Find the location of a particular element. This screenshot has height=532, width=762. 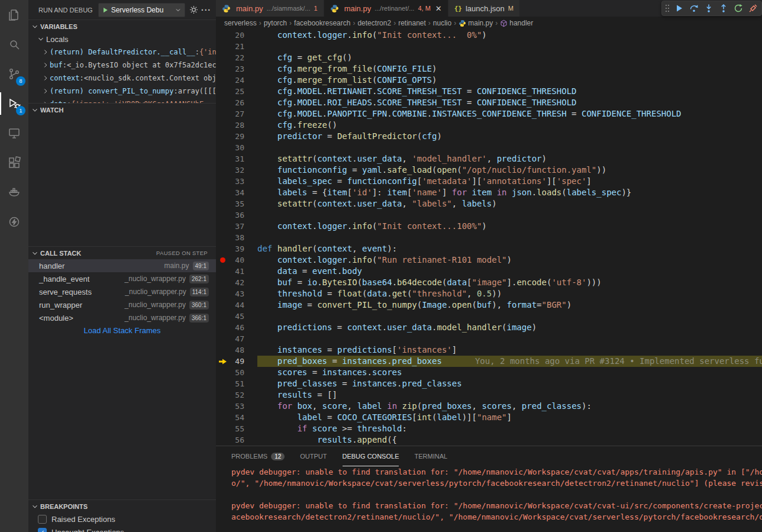

step-into-button is located at coordinates (709, 8).